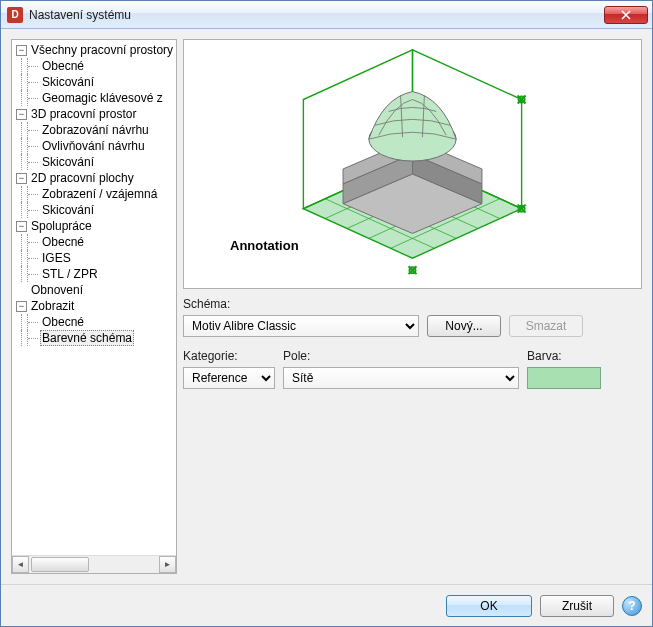 The image size is (653, 627). What do you see at coordinates (412, 343) in the screenshot?
I see `form-area: Schéma: Motiv Alibre Classic Nový... Sma…` at bounding box center [412, 343].